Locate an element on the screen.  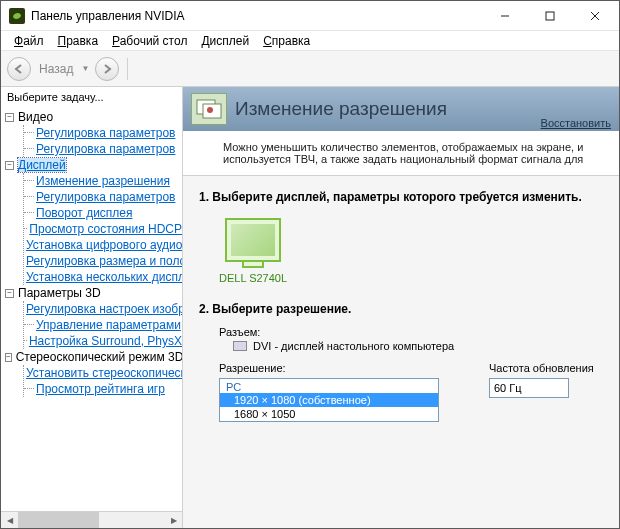
nav-separator is located at coordinates (128, 69).